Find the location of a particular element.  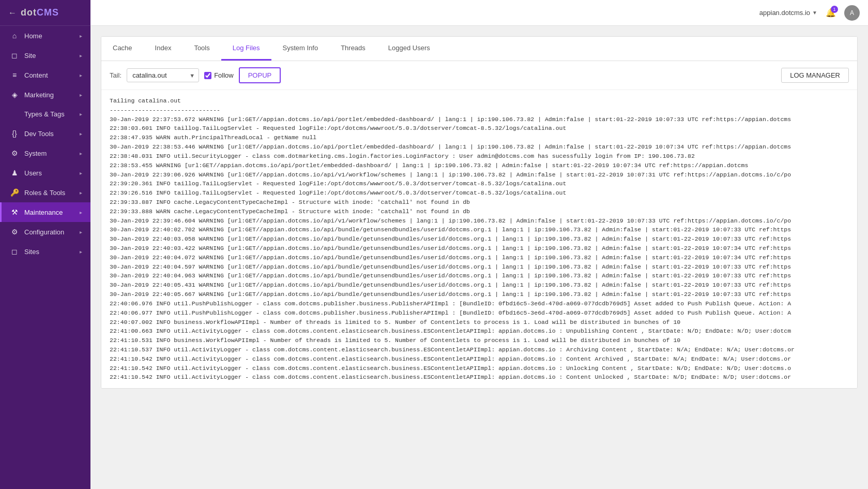

nav-label-system: System is located at coordinates (35, 153).